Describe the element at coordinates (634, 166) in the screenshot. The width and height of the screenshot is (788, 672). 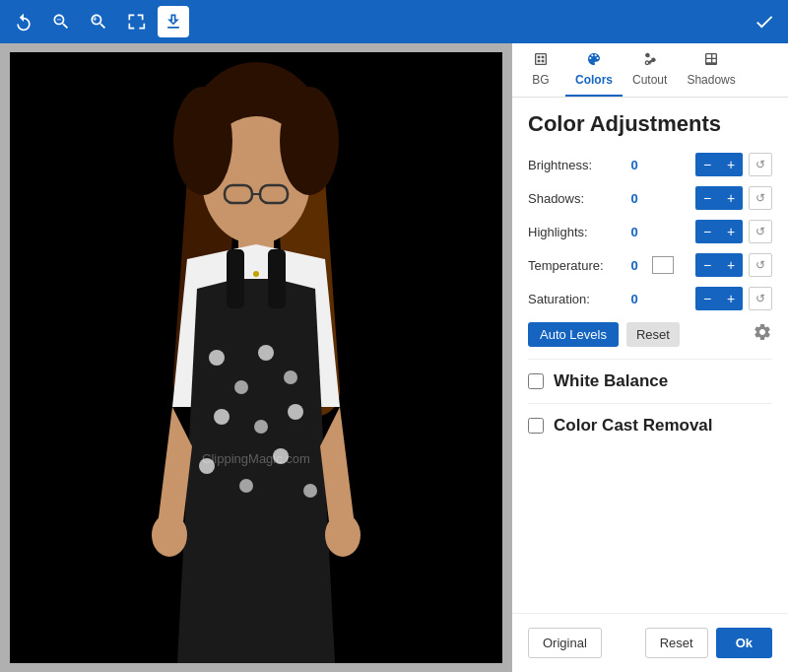
I see `brightness-value: 0` at that location.